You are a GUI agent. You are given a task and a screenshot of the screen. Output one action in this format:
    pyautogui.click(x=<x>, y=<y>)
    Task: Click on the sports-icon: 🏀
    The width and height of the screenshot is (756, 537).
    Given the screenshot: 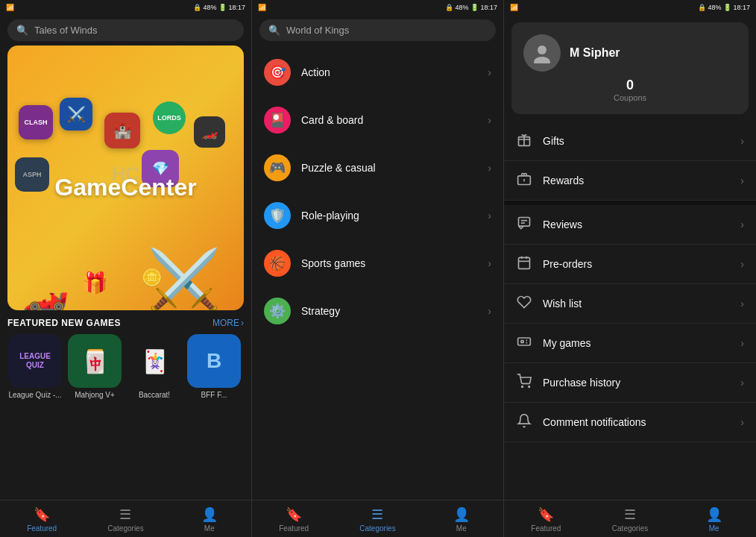 What is the action you would take?
    pyautogui.click(x=277, y=263)
    